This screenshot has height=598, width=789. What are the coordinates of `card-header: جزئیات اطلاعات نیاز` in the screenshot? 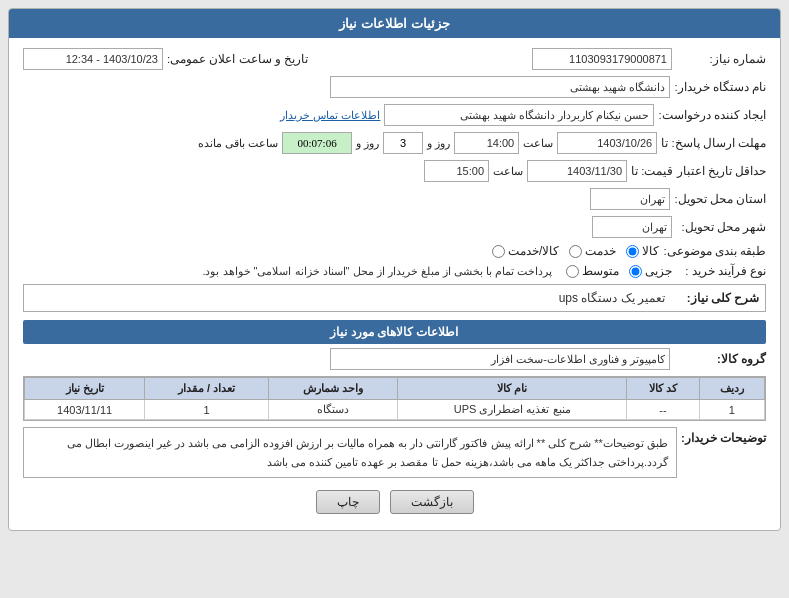 It's located at (394, 24).